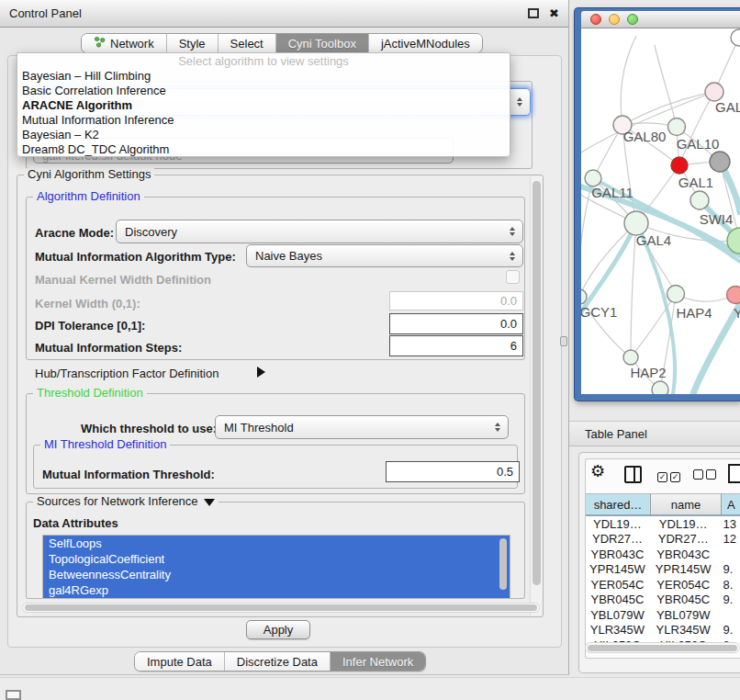 The width and height of the screenshot is (740, 700). What do you see at coordinates (362, 427) in the screenshot?
I see `which-threshold-combo: MI Threshold` at bounding box center [362, 427].